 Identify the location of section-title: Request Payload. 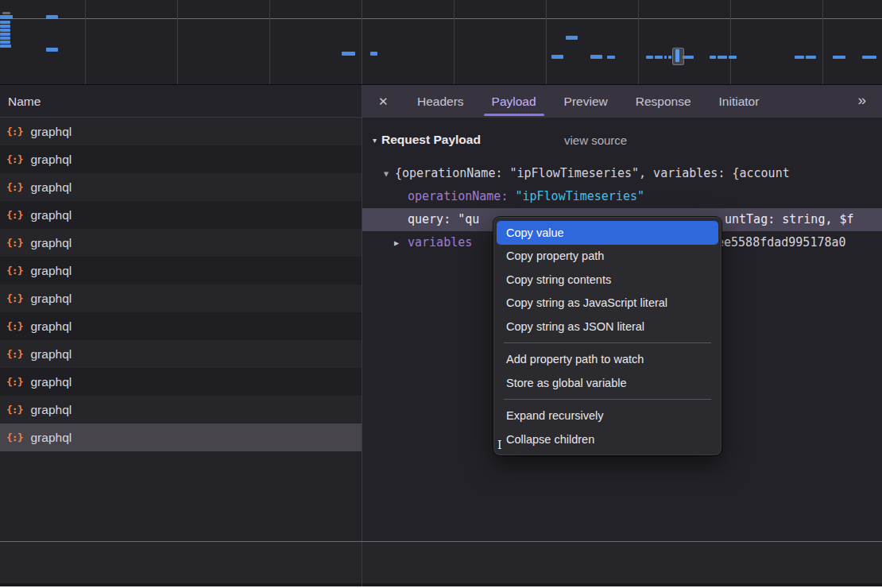
(431, 140).